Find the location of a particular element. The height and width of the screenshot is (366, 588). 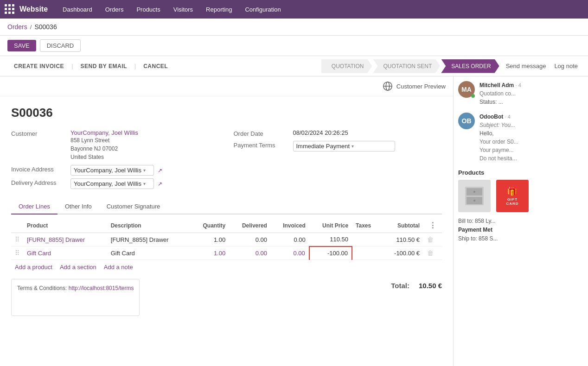

tab-other-info: Other Info is located at coordinates (78, 207).